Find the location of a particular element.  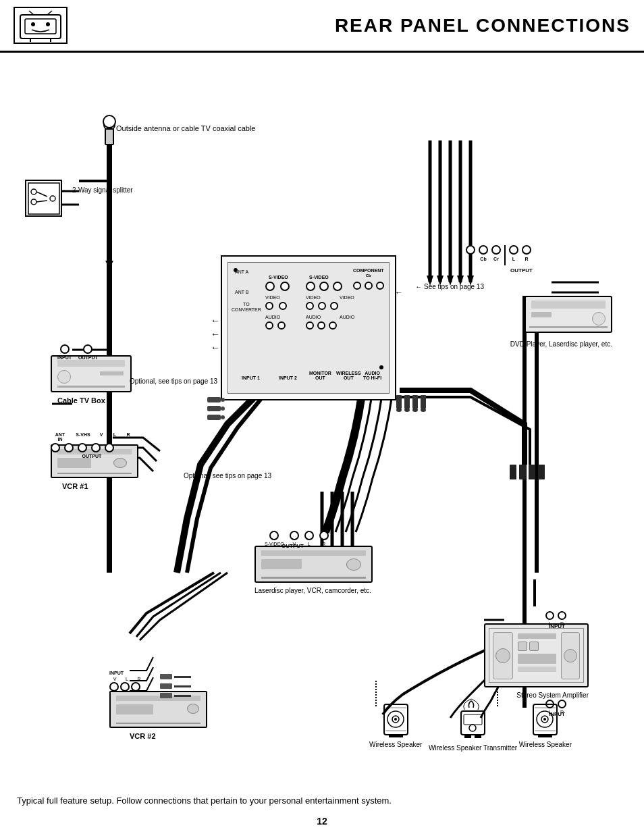

vcr1-label: VCR #1 is located at coordinates (76, 486).